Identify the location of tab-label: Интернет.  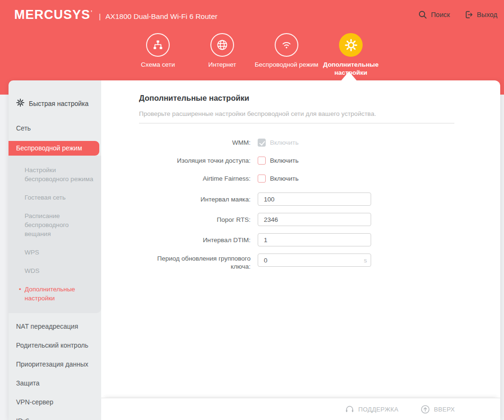
(222, 65).